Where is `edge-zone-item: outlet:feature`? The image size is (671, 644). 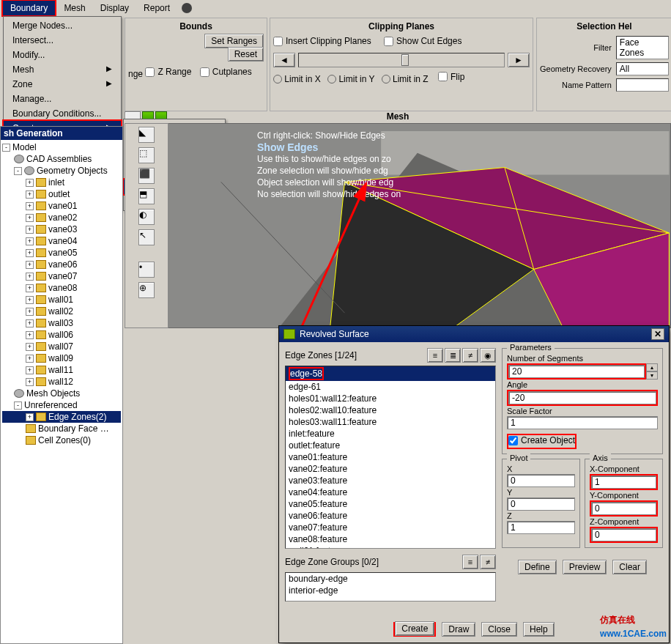 edge-zone-item: outlet:feature is located at coordinates (390, 445).